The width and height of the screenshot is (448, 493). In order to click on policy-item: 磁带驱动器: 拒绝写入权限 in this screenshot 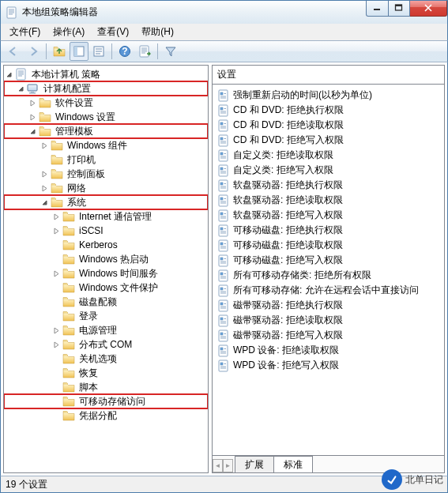, I will do `click(329, 335)`.